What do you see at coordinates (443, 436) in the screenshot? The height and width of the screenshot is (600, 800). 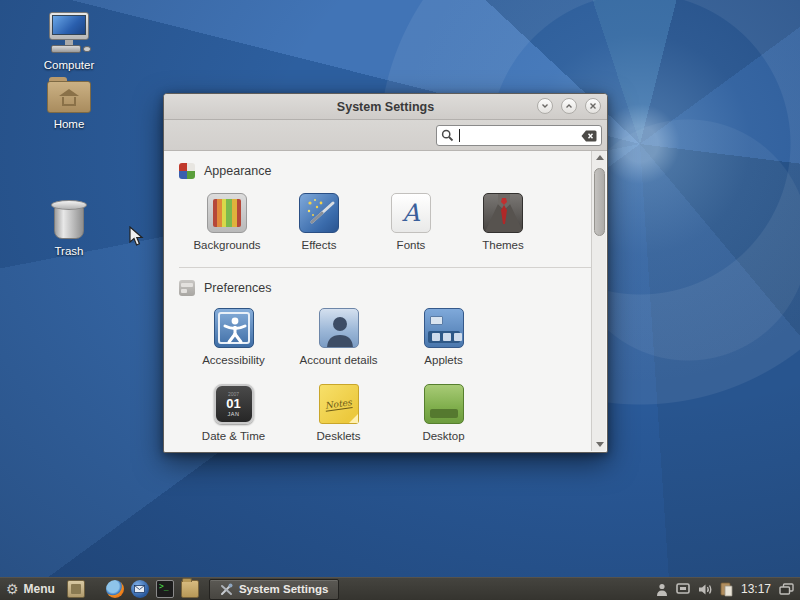 I see `desktop-label: Desktop` at bounding box center [443, 436].